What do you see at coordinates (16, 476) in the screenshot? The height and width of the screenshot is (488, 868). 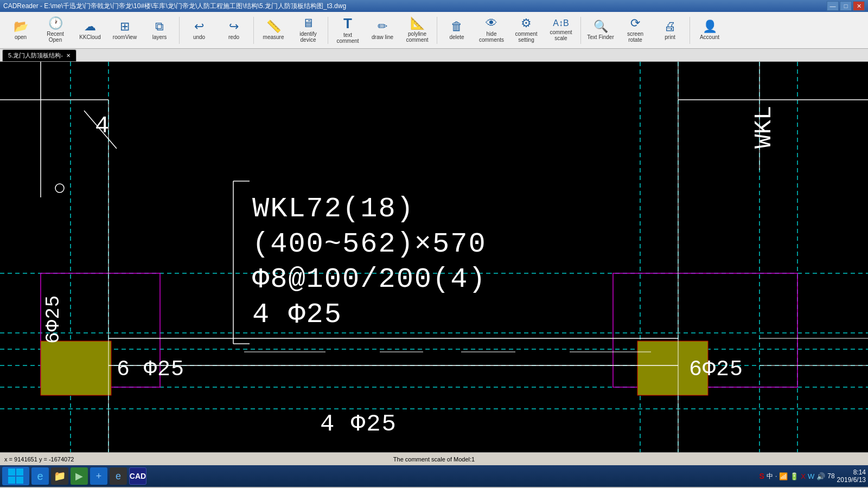 I see `start-button` at bounding box center [16, 476].